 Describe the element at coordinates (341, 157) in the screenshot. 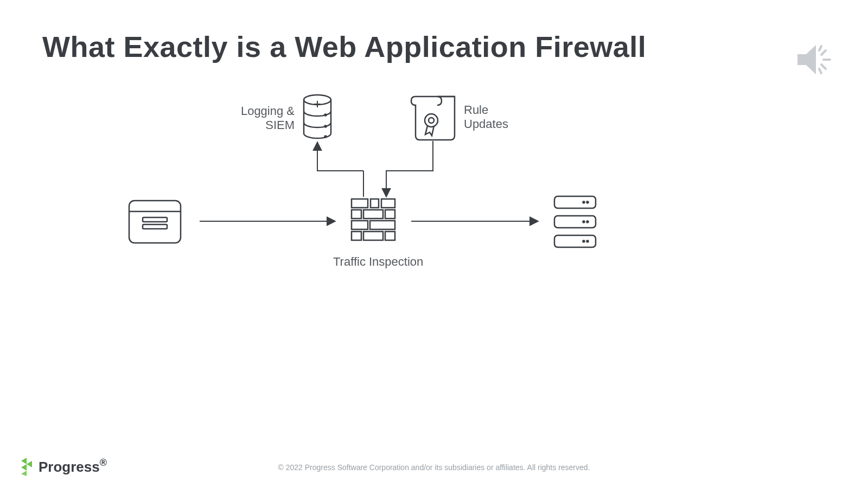

I see `connector-logging` at that location.